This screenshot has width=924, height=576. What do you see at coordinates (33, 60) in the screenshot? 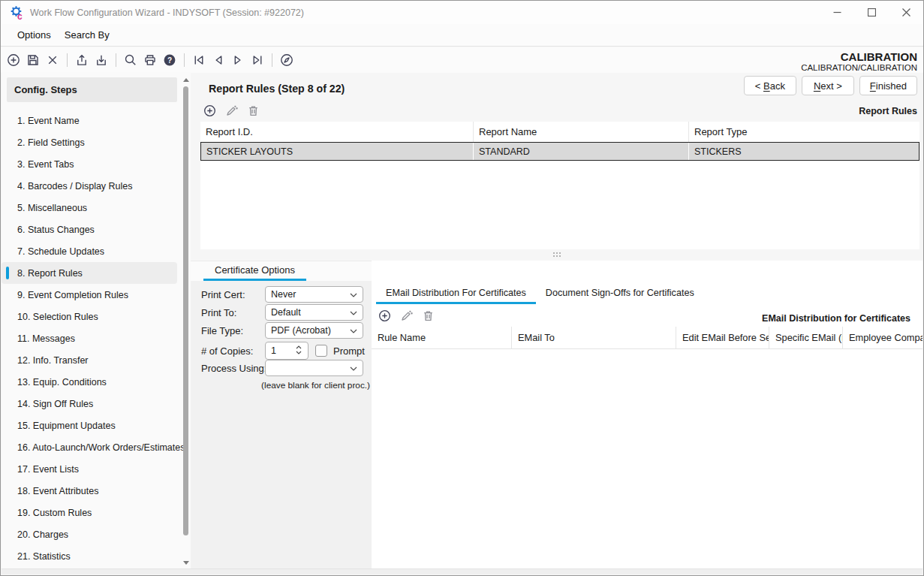
I see `toolbar-save-button` at bounding box center [33, 60].